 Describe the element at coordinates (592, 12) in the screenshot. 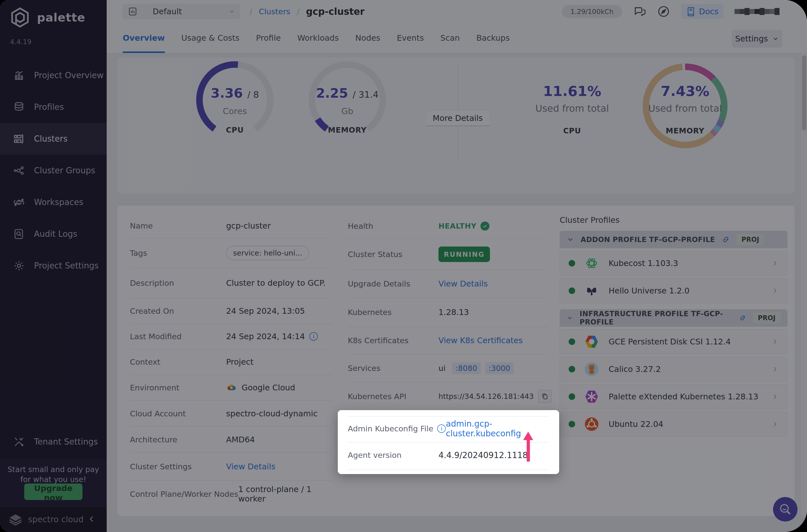

I see `credits-badge: 1.29/100kCh` at that location.